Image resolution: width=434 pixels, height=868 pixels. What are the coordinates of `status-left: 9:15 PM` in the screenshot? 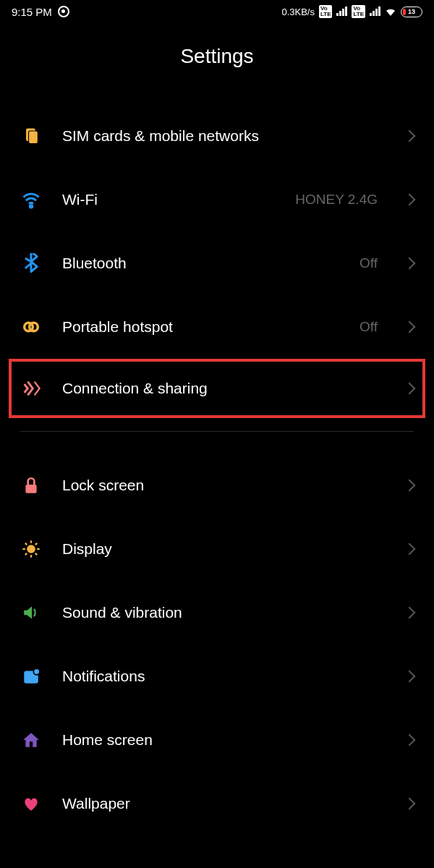 It's located at (41, 12).